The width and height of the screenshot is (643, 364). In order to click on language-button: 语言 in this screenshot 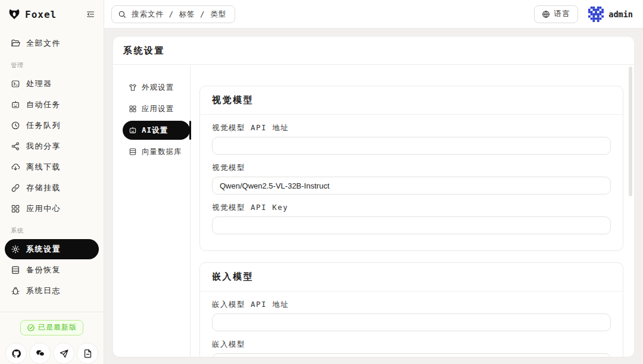, I will do `click(556, 14)`.